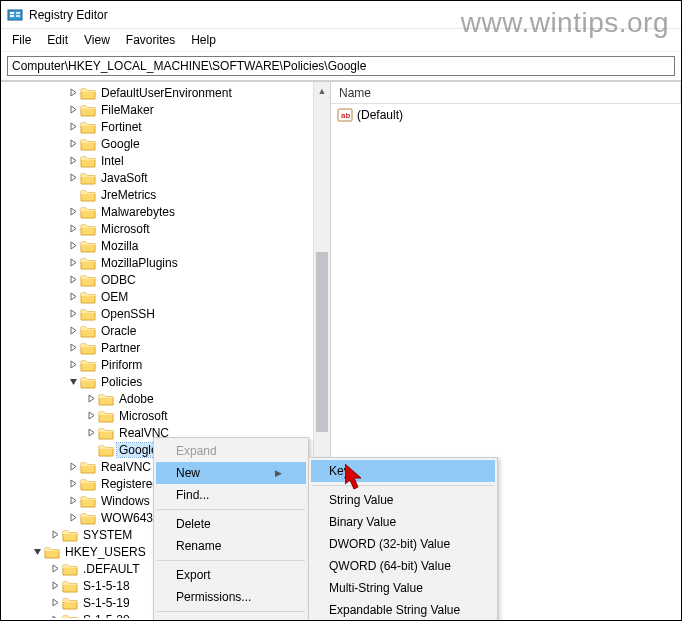  What do you see at coordinates (231, 618) in the screenshot?
I see `ctx-copy-key-name: Copy Key Name` at bounding box center [231, 618].